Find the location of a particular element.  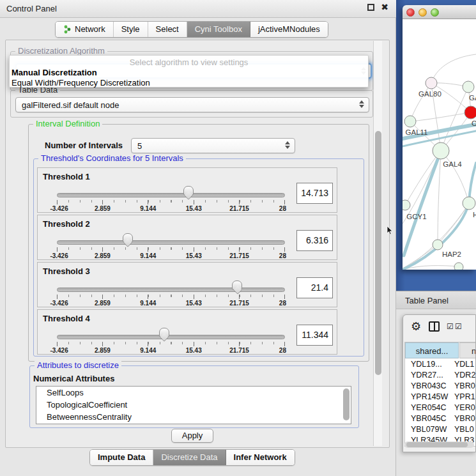

tab-jactivemnodules: jActiveMNodules is located at coordinates (289, 29).